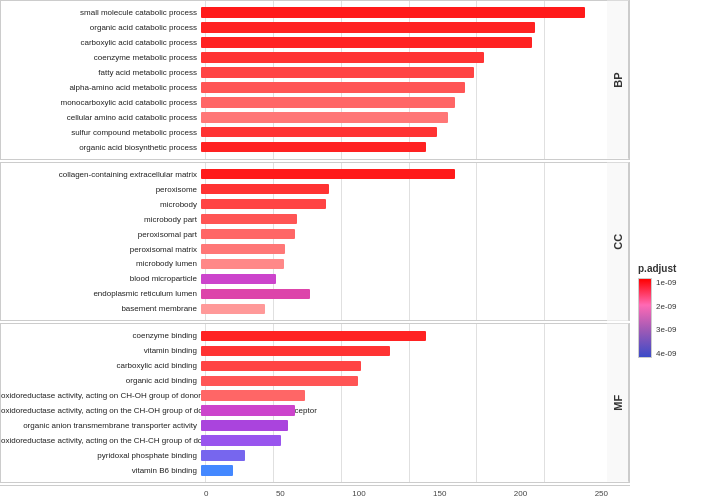  Describe the element at coordinates (101, 278) in the screenshot. I see `bar-label: blood microparticle` at that location.